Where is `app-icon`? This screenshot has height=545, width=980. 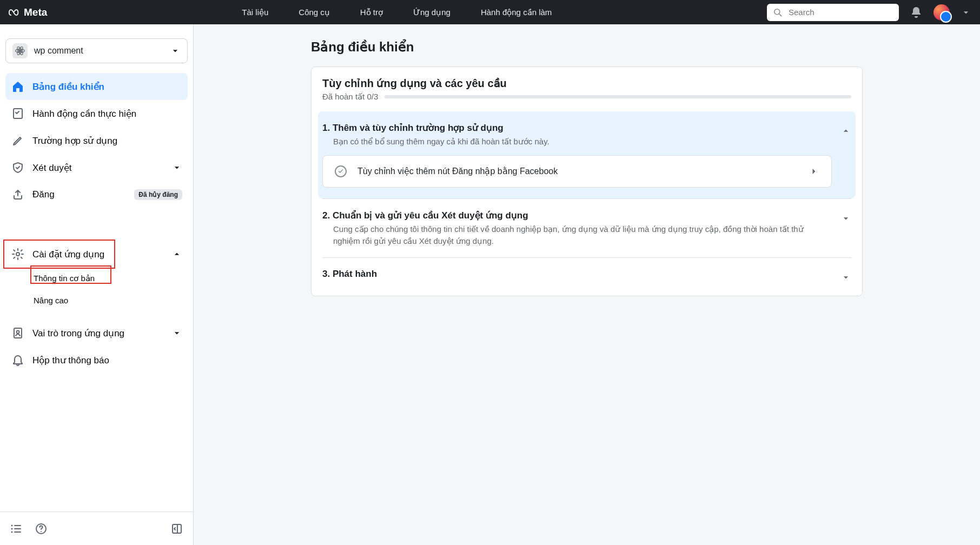
app-icon is located at coordinates (20, 51).